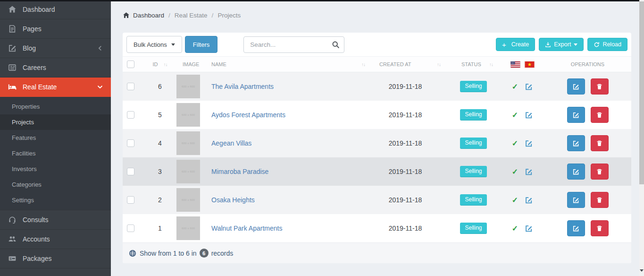  Describe the element at coordinates (515, 64) in the screenshot. I see `us-flag-icon` at that location.